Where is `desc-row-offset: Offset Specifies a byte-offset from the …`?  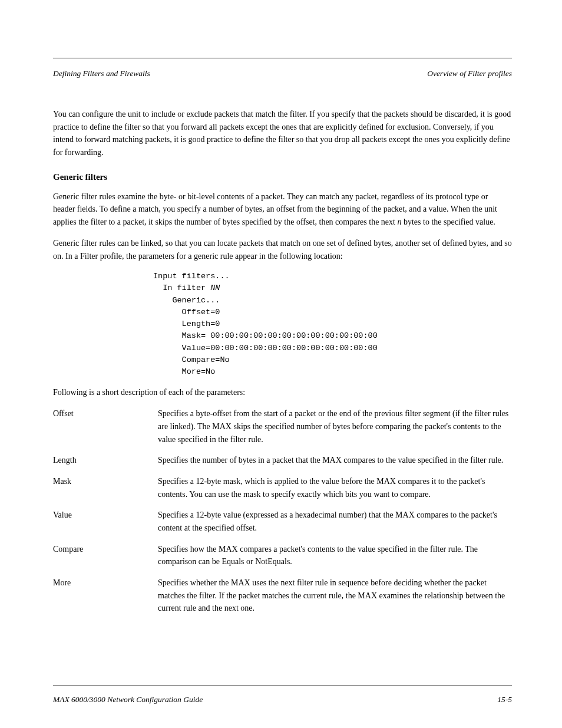 desc-row-offset: Offset Specifies a byte-offset from the … is located at coordinates (283, 427).